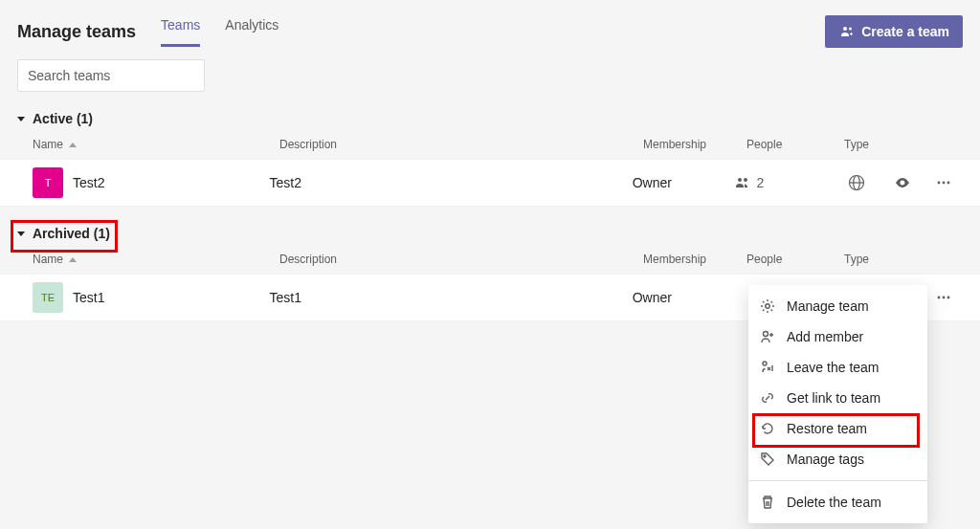 This screenshot has width=980, height=529. I want to click on trash-icon, so click(768, 502).